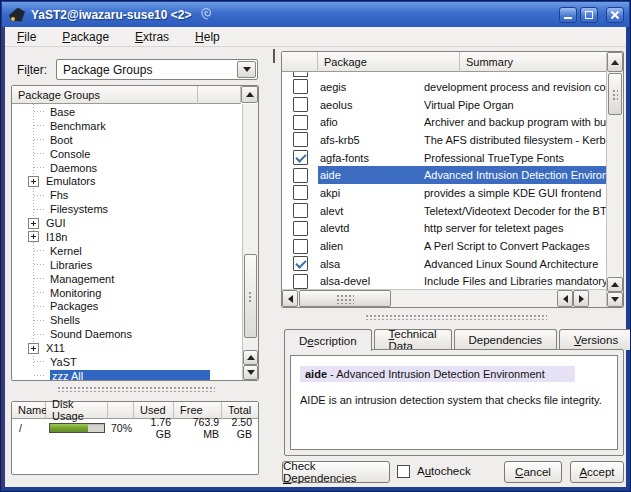 The height and width of the screenshot is (492, 631). Describe the element at coordinates (135, 428) in the screenshot. I see `disk-row: / 70% 1.76 GB 763.9 MB 2.50 GB` at that location.